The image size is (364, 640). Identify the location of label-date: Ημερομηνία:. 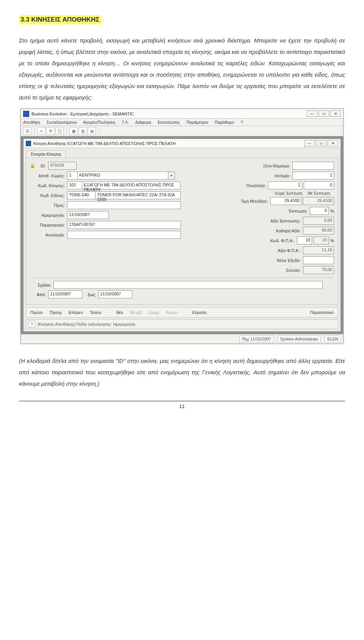
(47, 215).